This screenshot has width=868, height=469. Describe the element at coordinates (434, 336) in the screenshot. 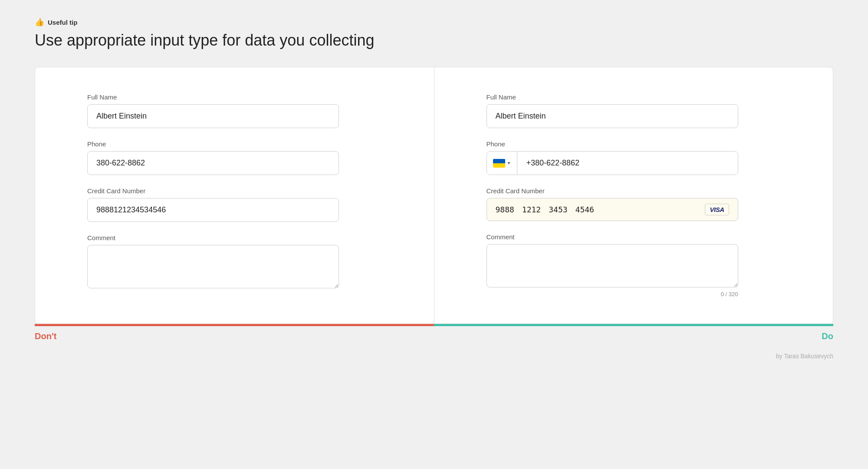

I see `bottom-labels: Don't Do` at that location.